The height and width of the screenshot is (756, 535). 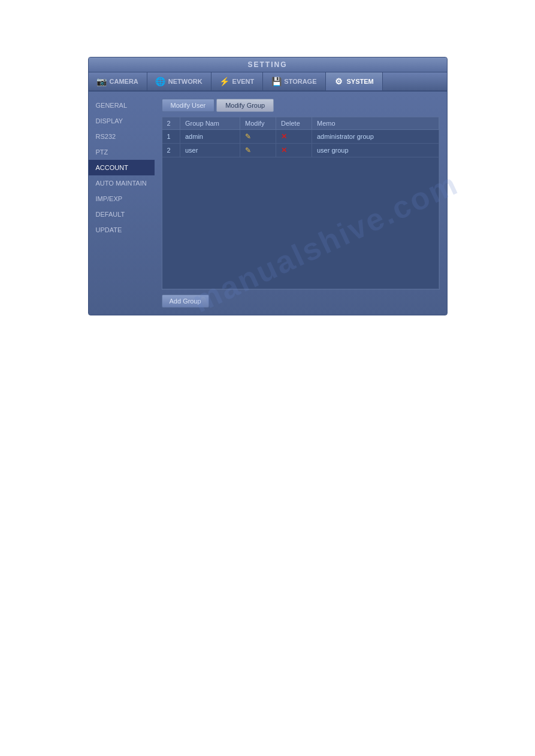 What do you see at coordinates (122, 105) in the screenshot?
I see `sidebar-item-general: GENERAL` at bounding box center [122, 105].